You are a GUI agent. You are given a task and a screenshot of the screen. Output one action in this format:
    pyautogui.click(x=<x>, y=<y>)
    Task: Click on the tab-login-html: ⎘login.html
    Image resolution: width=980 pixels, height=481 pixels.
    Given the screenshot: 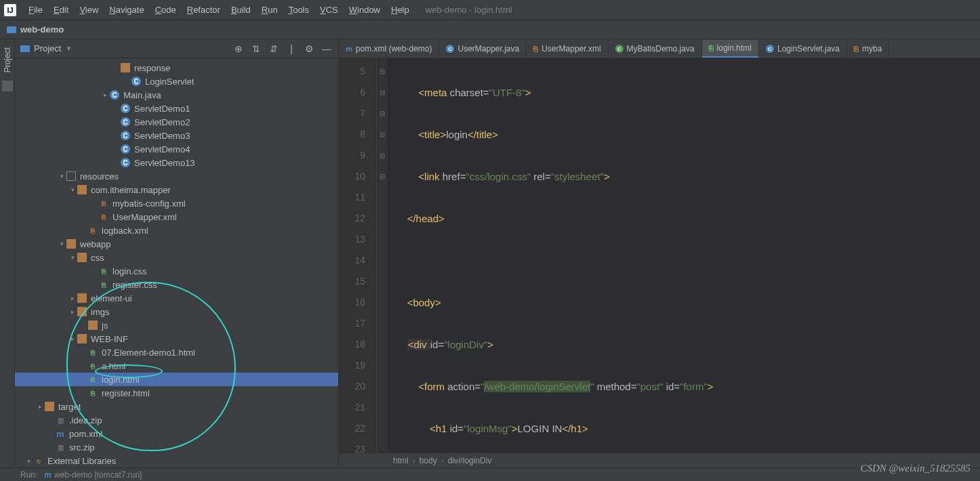 What is the action you would take?
    pyautogui.click(x=731, y=49)
    